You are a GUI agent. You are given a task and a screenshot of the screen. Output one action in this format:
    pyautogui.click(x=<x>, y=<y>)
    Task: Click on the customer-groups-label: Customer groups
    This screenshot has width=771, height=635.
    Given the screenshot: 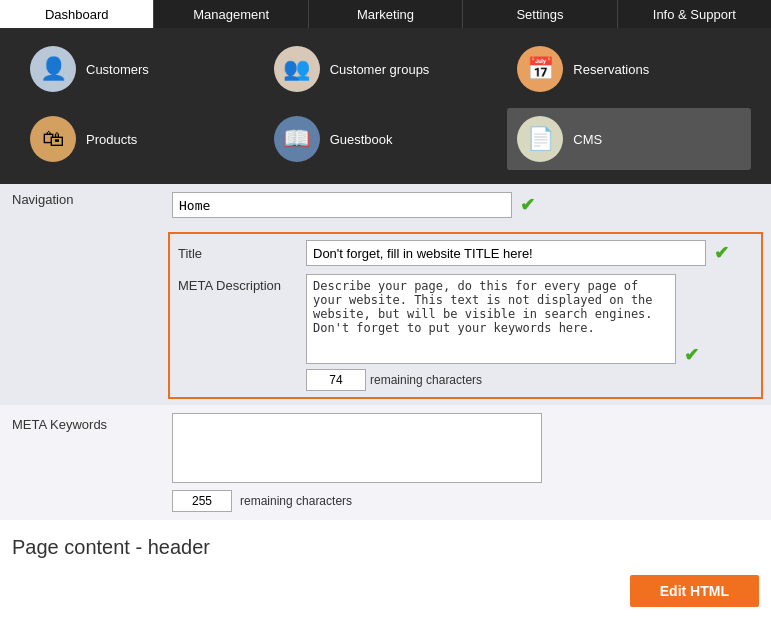 What is the action you would take?
    pyautogui.click(x=380, y=70)
    